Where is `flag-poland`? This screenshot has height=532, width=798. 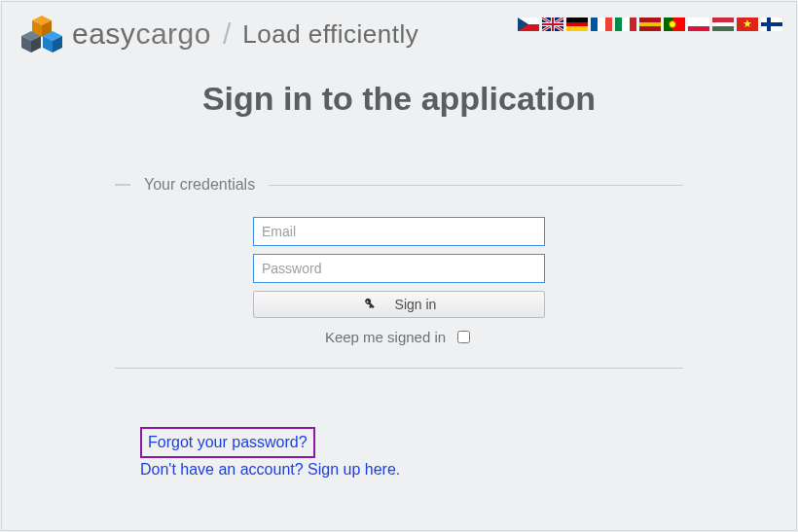
flag-poland is located at coordinates (699, 24).